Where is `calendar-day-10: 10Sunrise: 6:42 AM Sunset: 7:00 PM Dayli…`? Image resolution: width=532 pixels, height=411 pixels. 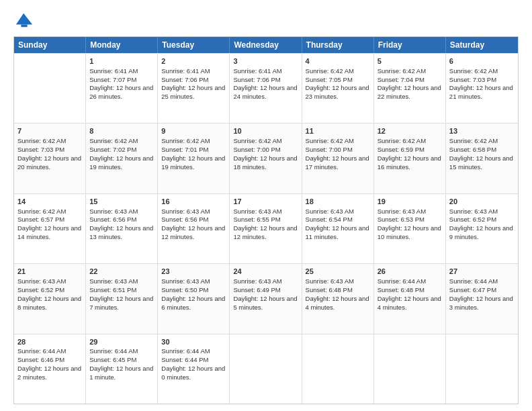 calendar-day-10: 10Sunrise: 6:42 AM Sunset: 7:00 PM Dayli… is located at coordinates (266, 158).